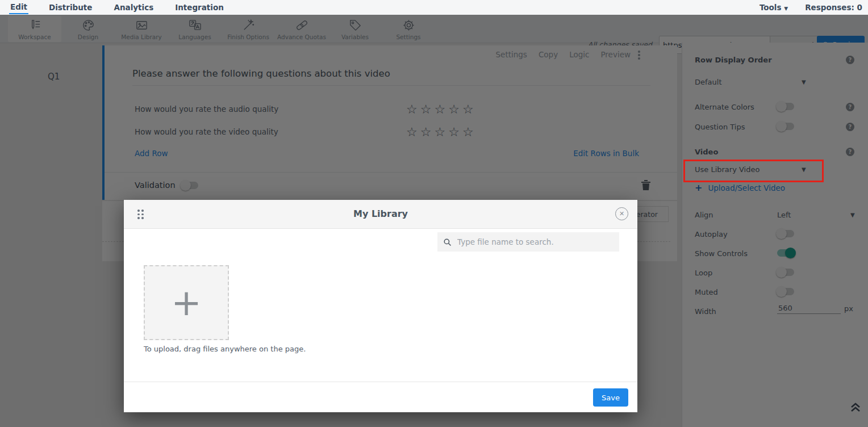 The width and height of the screenshot is (868, 427). Describe the element at coordinates (133, 7) in the screenshot. I see `nav-tab-analytics: Analytics` at that location.